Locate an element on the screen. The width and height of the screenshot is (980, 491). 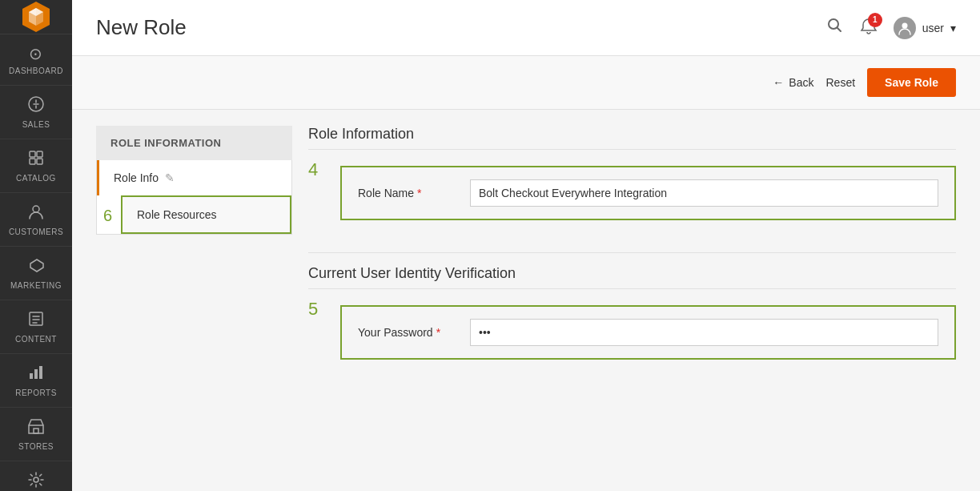
header: New Role 1 is located at coordinates (526, 28).